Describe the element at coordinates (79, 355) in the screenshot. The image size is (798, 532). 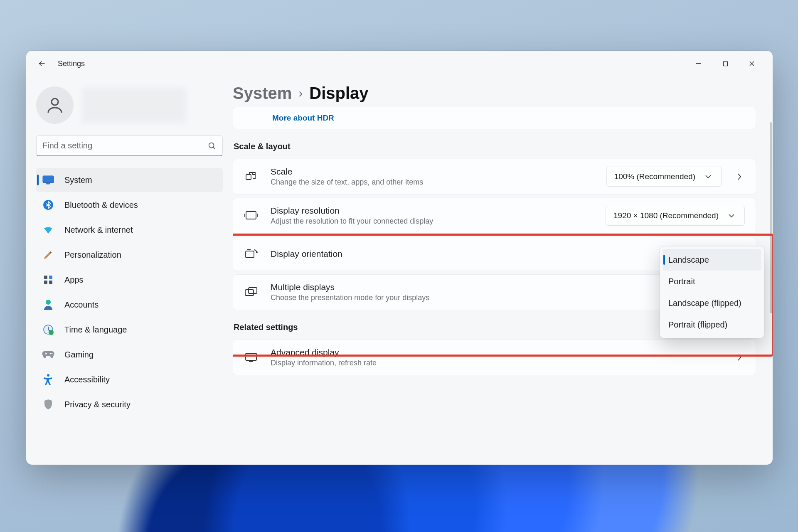
I see `nav-label: Gaming` at that location.